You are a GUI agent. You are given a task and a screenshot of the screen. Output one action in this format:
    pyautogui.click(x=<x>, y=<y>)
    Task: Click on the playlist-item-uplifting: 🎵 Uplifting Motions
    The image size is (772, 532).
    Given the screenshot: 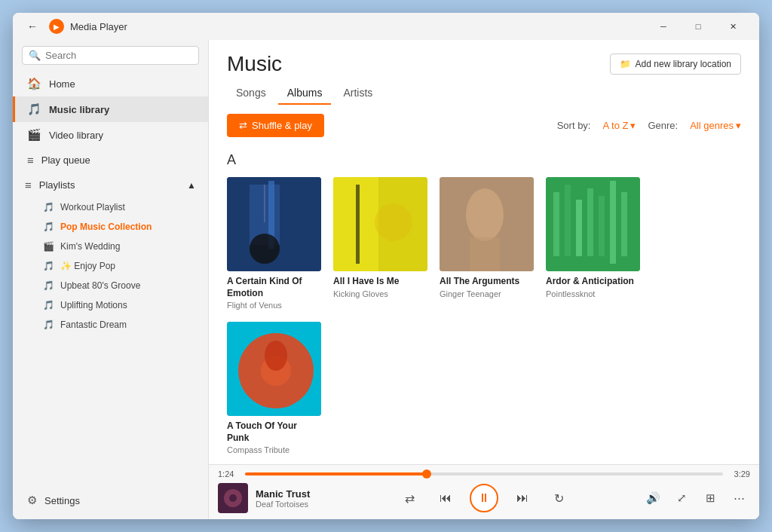 What is the action you would take?
    pyautogui.click(x=110, y=305)
    